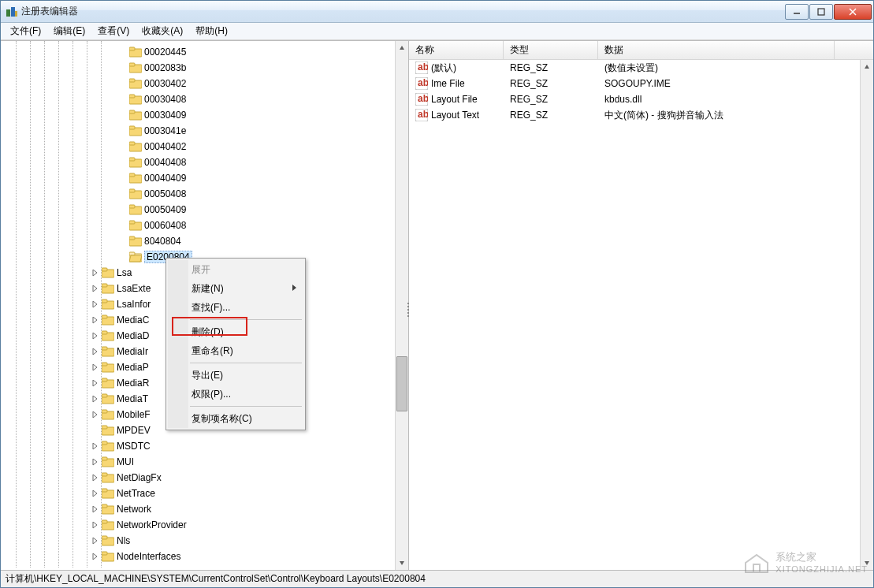 The image size is (874, 588). I want to click on tree-item-label: 8040804, so click(162, 241).